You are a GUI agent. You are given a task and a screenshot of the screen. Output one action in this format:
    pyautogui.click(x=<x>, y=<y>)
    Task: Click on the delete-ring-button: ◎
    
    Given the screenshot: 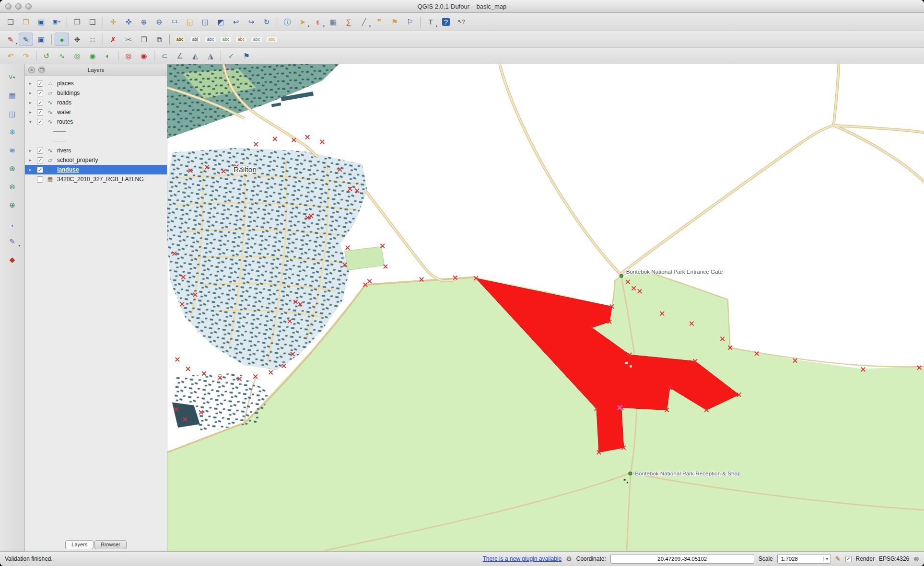 What is the action you would take?
    pyautogui.click(x=129, y=56)
    